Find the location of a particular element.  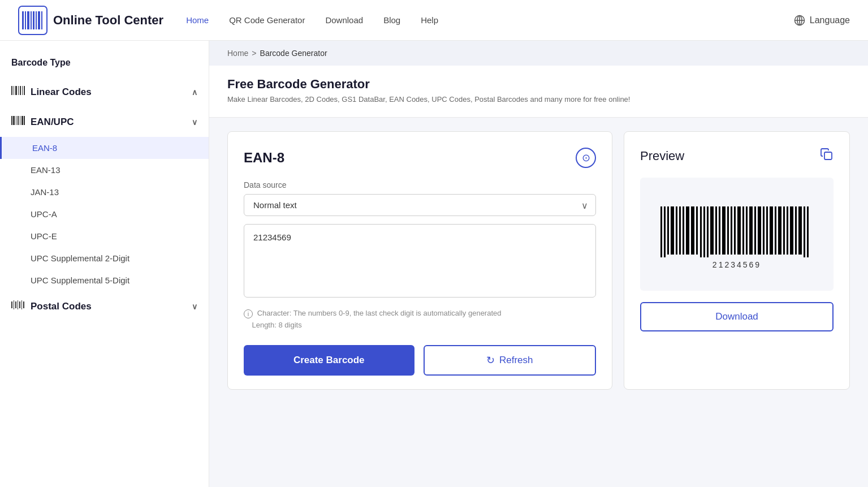

sidebar-item-upc-supp5: UPC Supplemental 5-Digit is located at coordinates (104, 281).